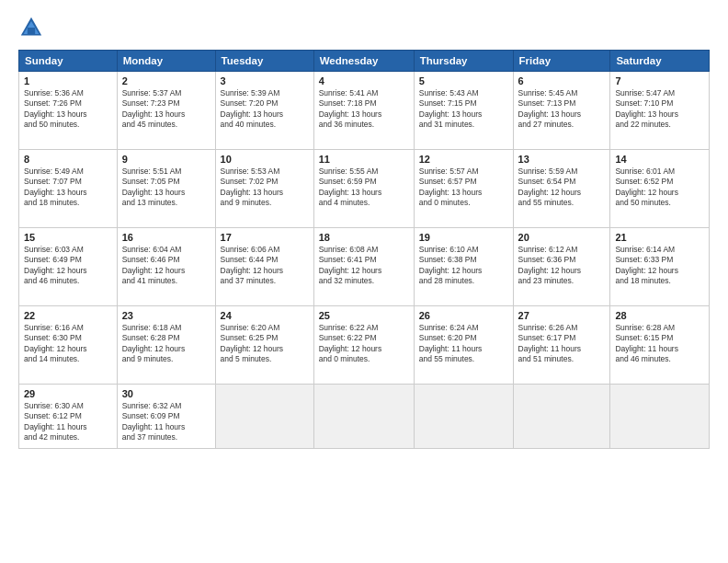 This screenshot has width=728, height=563. Describe the element at coordinates (68, 316) in the screenshot. I see `day-number: 22` at that location.